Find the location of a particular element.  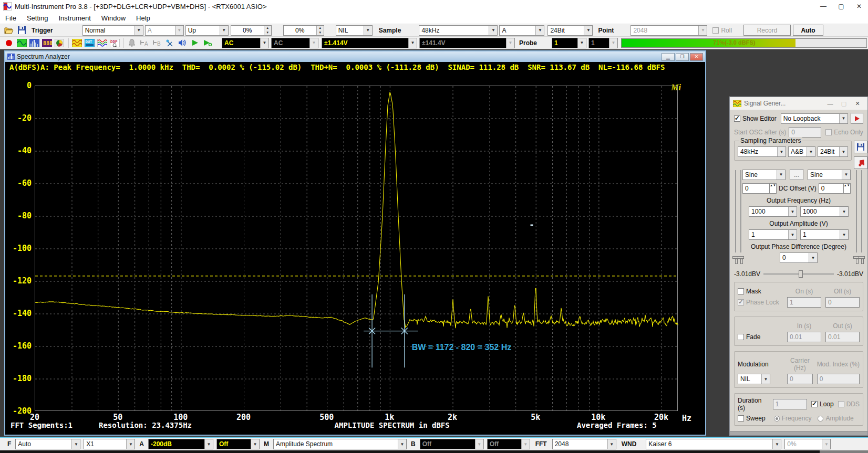

level-slider-track-a2 is located at coordinates (741, 211).